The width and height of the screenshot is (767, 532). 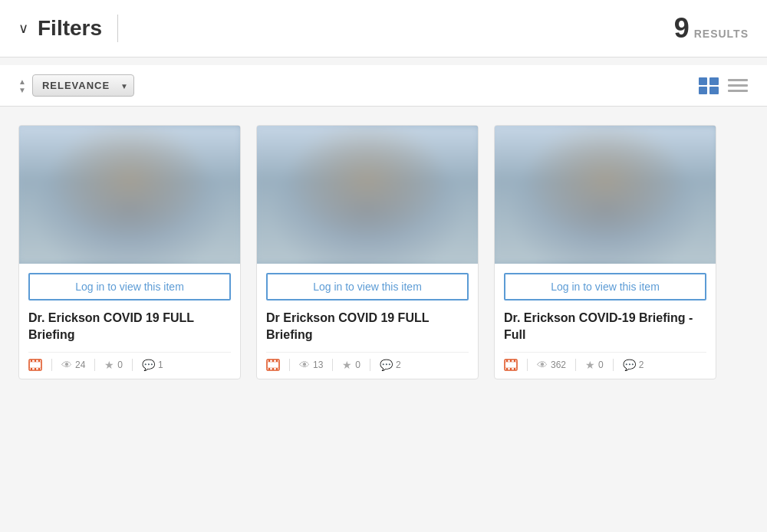 What do you see at coordinates (605, 365) in the screenshot?
I see `card-meta-3: 👁 362 ★ 0 💬 2` at bounding box center [605, 365].